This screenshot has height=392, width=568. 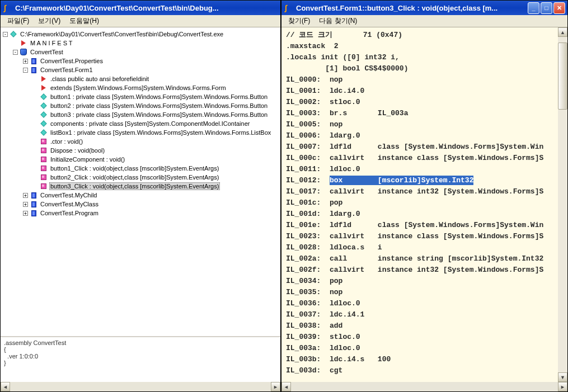 What do you see at coordinates (44, 133) in the screenshot?
I see `diamond-icon` at bounding box center [44, 133].